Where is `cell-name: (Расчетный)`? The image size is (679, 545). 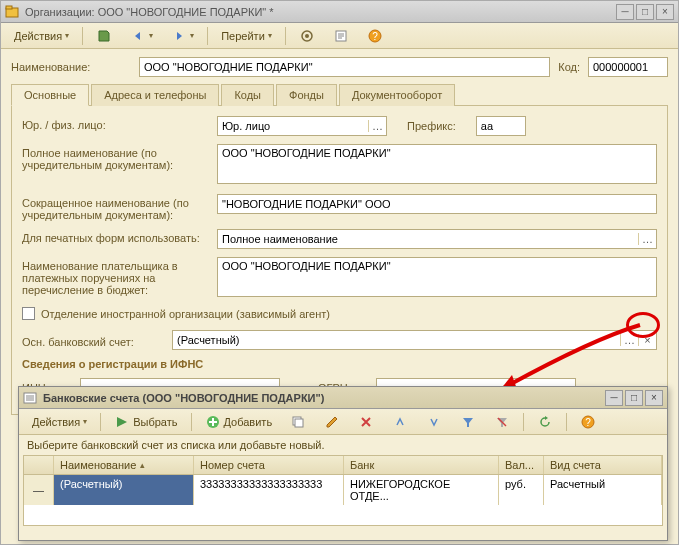 cell-name: (Расчетный) is located at coordinates (124, 490).